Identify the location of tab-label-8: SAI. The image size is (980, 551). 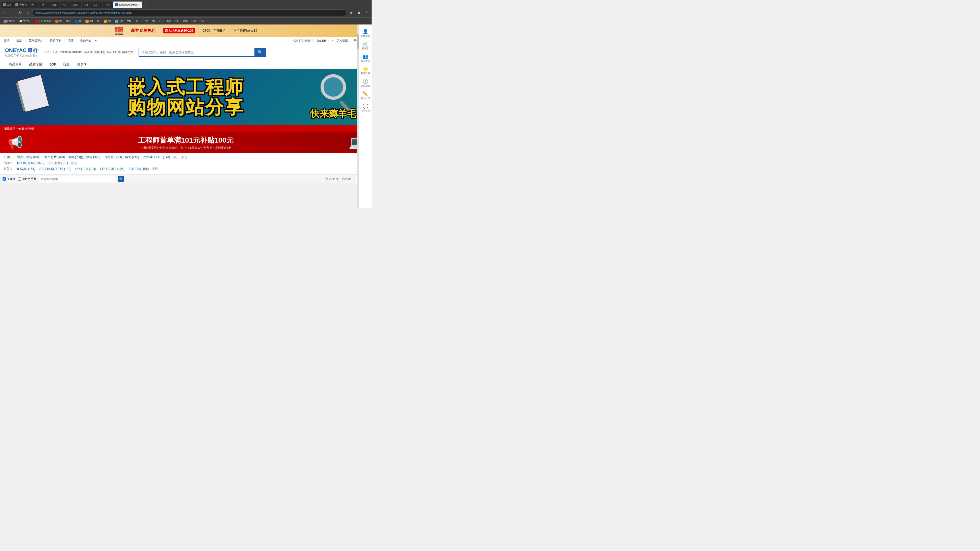
(86, 5).